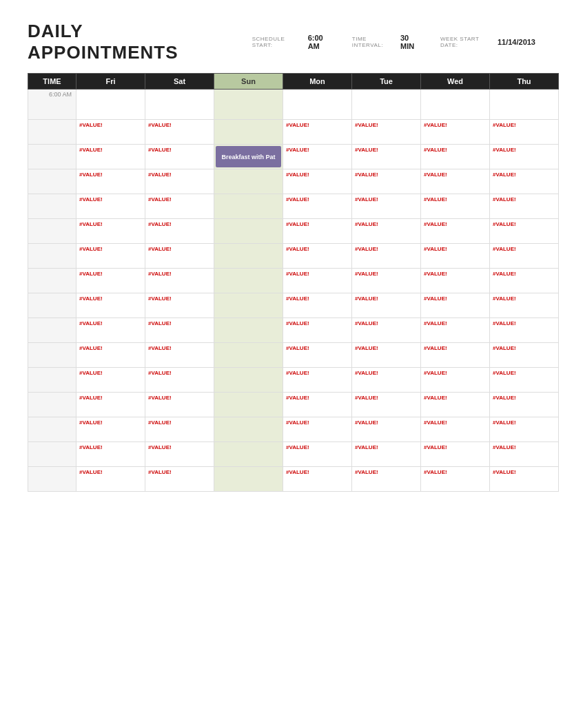 This screenshot has height=728, width=563. Describe the element at coordinates (111, 81) in the screenshot. I see `col-header-fri: Fri` at that location.